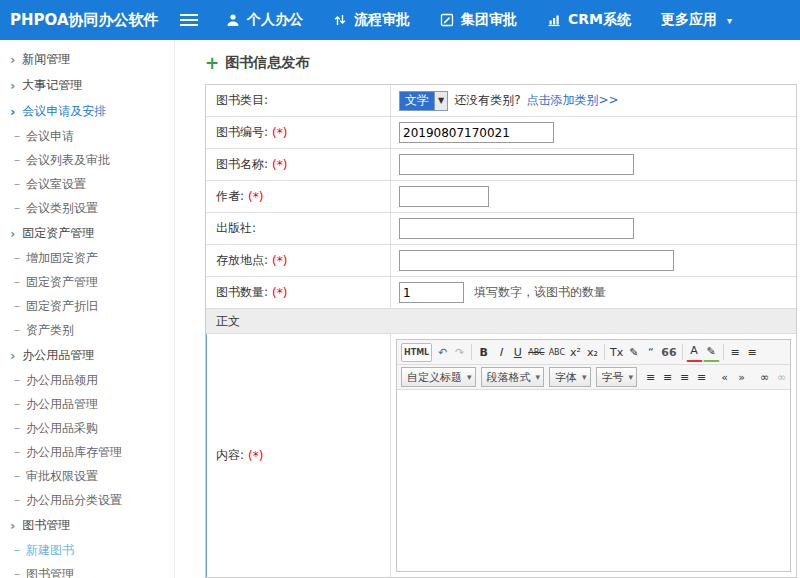 This screenshot has width=800, height=578. Describe the element at coordinates (228, 322) in the screenshot. I see `body-section-label: 正文` at that location.